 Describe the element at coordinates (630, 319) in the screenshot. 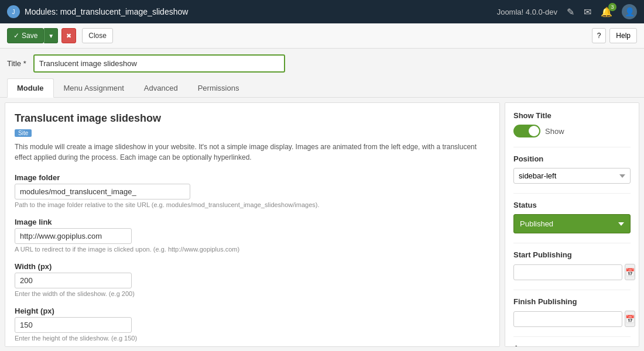

I see `finish-publishing-calendar-button: 📅` at that location.